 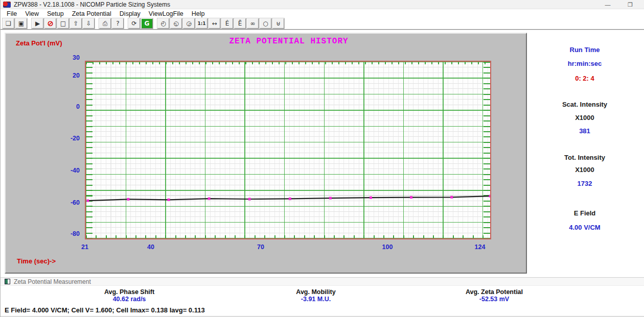 I want to click on run-time-units: hr:min:sec, so click(x=585, y=63).